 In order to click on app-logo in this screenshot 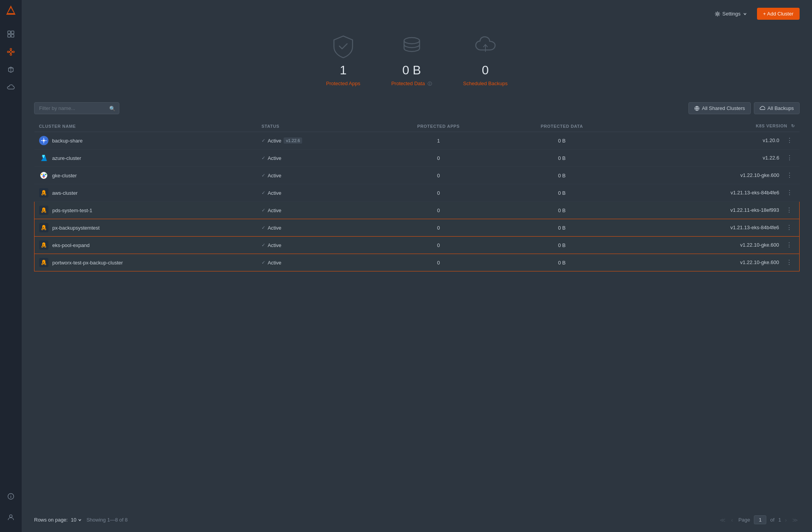, I will do `click(11, 11)`.